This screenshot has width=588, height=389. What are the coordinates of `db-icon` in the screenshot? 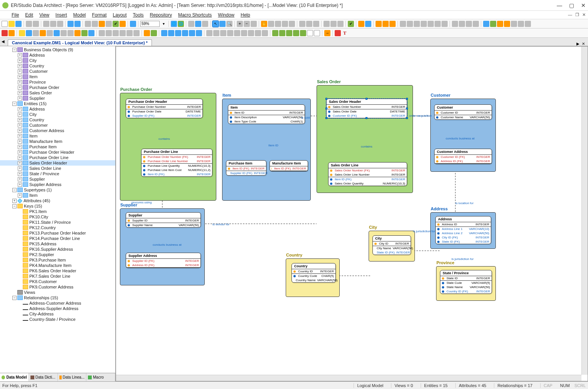 It's located at (133, 24).